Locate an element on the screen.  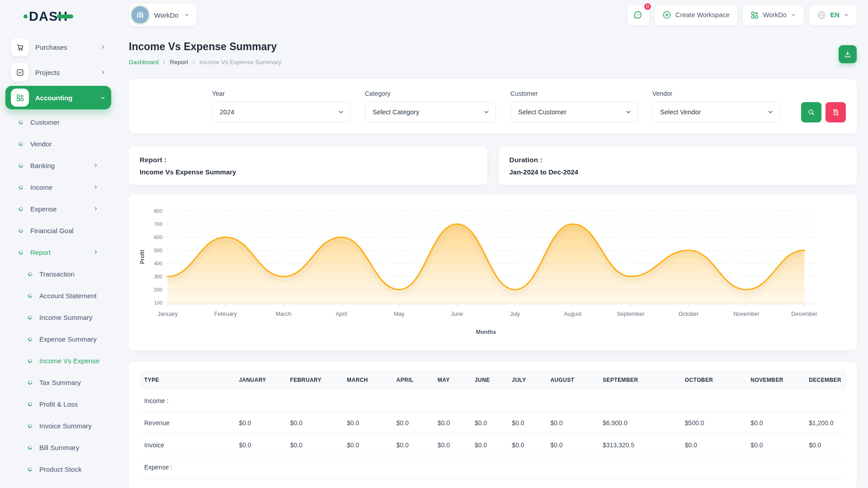
sidebar-item-purchases: Purchases is located at coordinates (58, 47).